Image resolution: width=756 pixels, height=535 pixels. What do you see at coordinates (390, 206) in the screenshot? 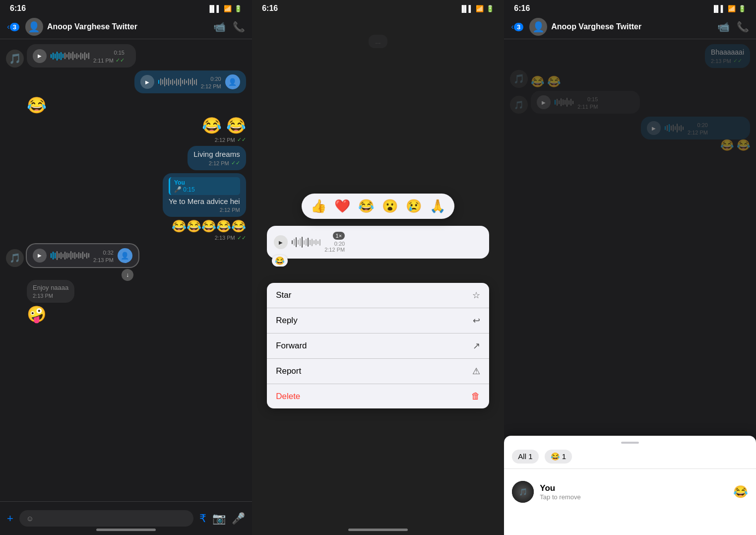
I see `reaction-surprised: 😮` at bounding box center [390, 206].